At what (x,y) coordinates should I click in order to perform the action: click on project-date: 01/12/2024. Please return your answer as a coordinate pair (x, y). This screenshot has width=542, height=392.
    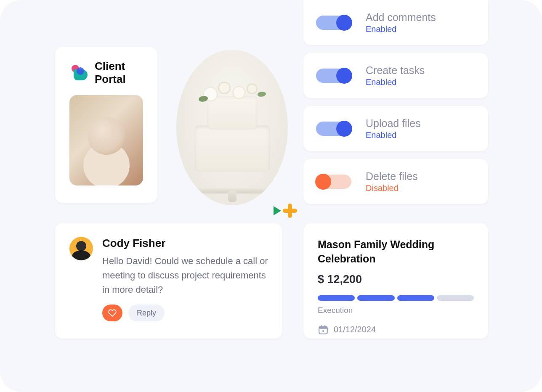
    Looking at the image, I should click on (355, 330).